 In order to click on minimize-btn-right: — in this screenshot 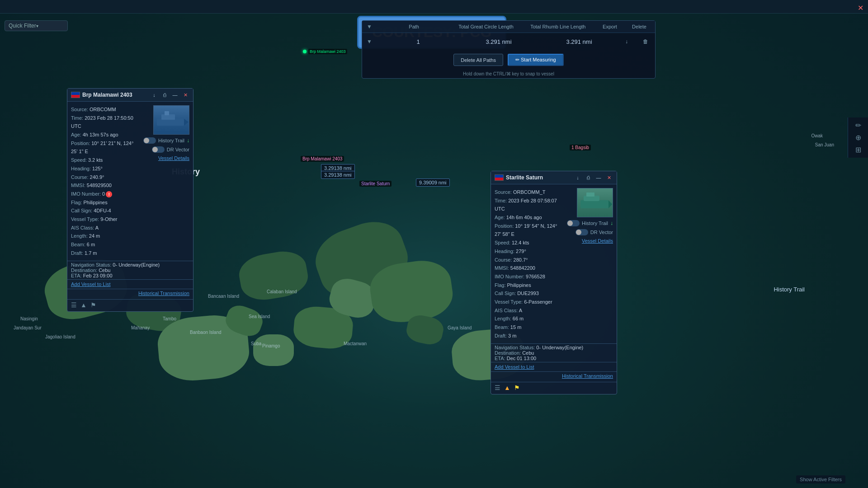, I will do `click(599, 178)`.